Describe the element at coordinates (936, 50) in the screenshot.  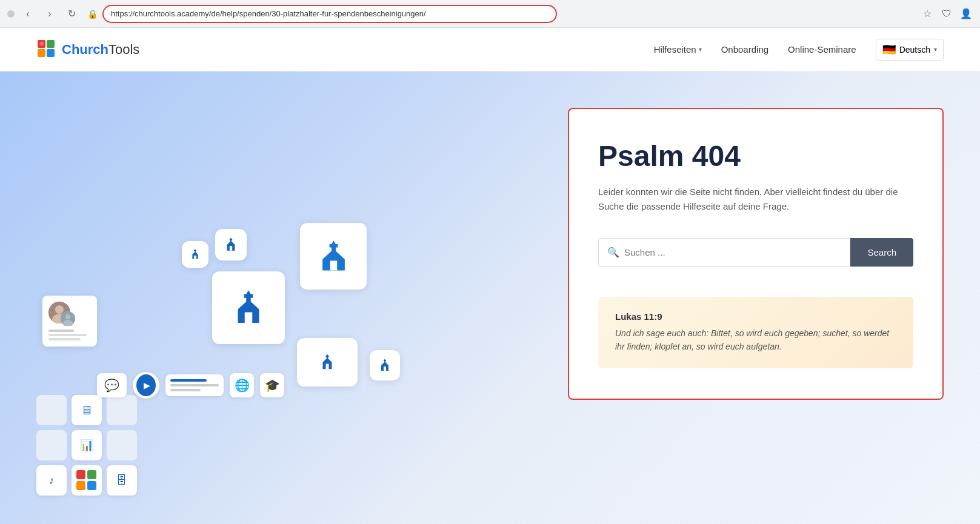
I see `lang-chevron-icon: ▾` at that location.